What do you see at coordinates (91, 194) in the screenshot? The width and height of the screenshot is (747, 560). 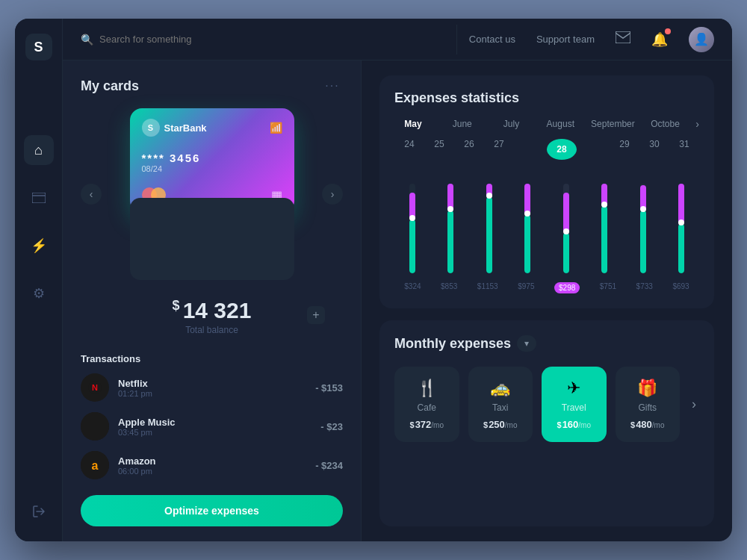 I see `carousel-prev: ‹` at bounding box center [91, 194].